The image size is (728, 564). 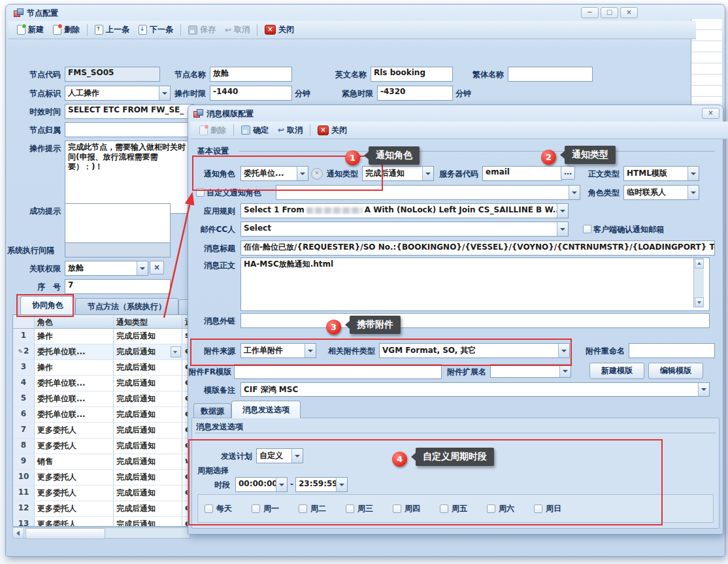 What do you see at coordinates (261, 485) in the screenshot?
I see `time-from-combo: 00:00:00` at bounding box center [261, 485].